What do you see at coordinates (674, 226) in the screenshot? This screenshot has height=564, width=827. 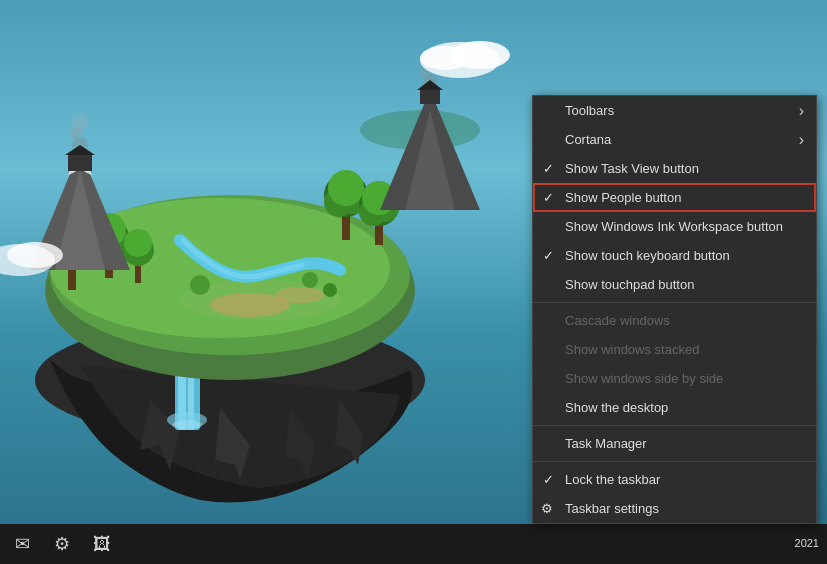 I see `menu-item-show-ink: Show Windows Ink Workspace button` at bounding box center [674, 226].